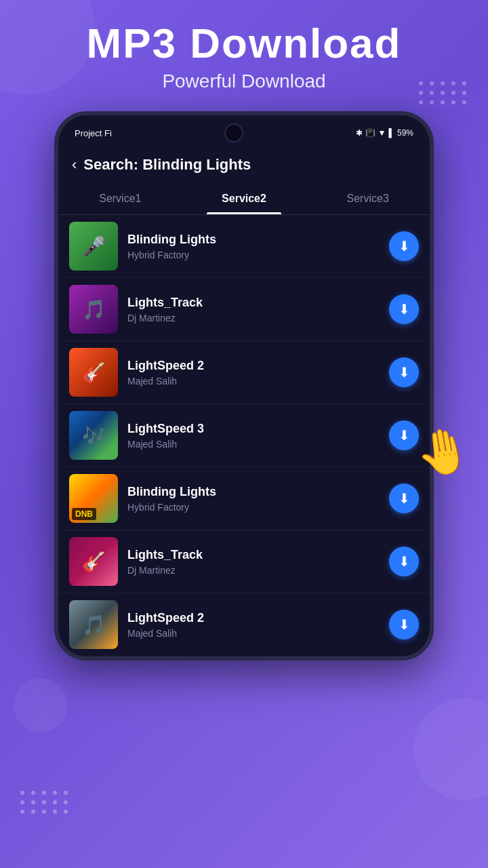 The image size is (488, 868). What do you see at coordinates (121, 199) in the screenshot?
I see `tab-service1: Service1` at bounding box center [121, 199].